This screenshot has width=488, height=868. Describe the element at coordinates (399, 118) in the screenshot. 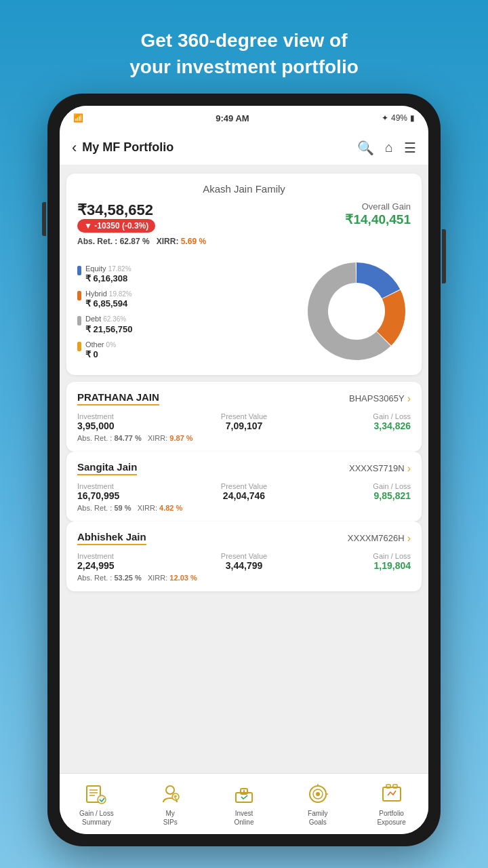

I see `status-right: ✦ 49% ▮` at that location.